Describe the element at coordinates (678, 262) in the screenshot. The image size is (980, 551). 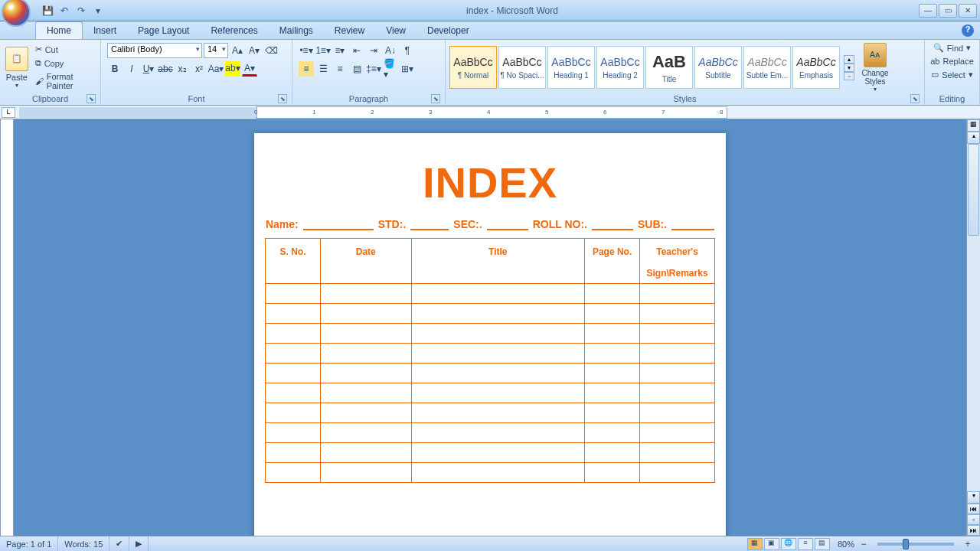
I see `table-header: Teacher'sSign\Remarks` at that location.